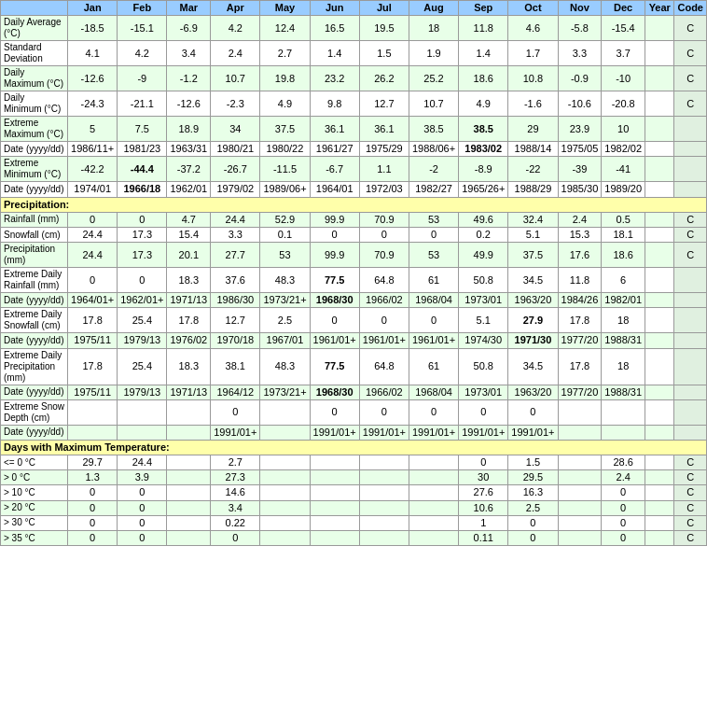 The image size is (707, 728). Describe the element at coordinates (235, 256) in the screenshot. I see `data-cell: 27.7` at that location.